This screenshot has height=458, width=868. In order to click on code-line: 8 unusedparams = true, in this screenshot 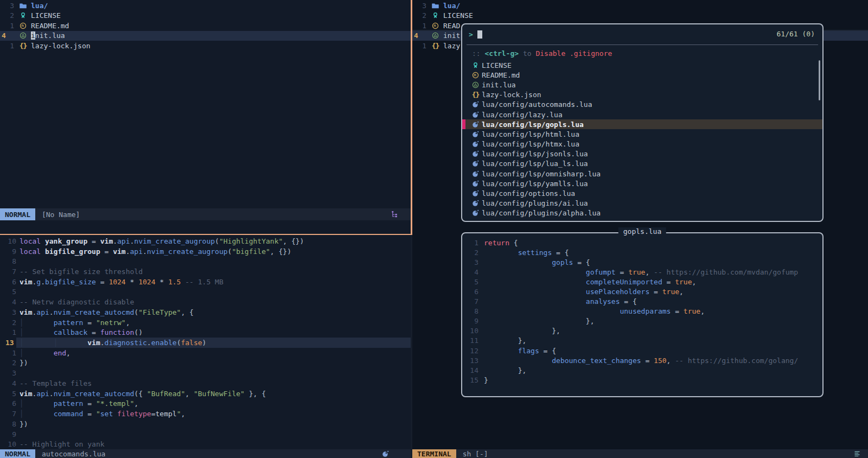, I will do `click(643, 311)`.